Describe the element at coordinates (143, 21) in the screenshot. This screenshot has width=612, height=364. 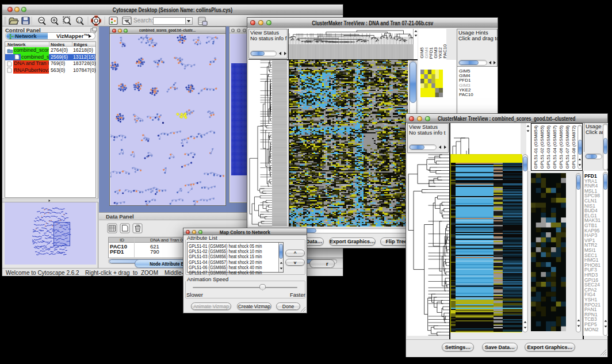
I see `svg-text: Search:` at that location.